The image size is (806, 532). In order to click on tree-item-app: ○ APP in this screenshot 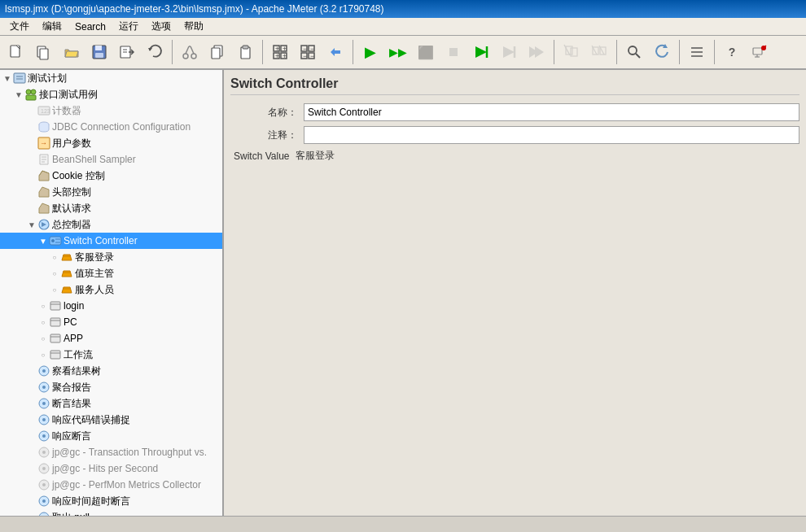, I will do `click(111, 338)`.